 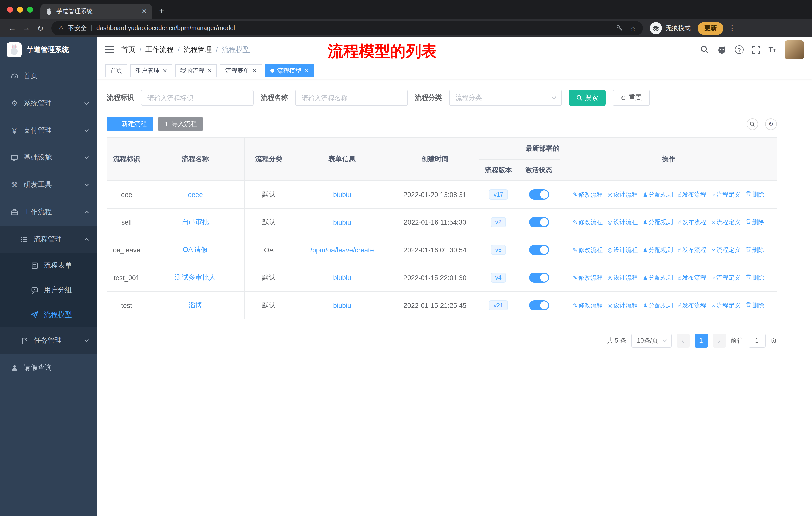 I want to click on sidebar-item-payment: ¥ 支付管理, so click(x=49, y=130).